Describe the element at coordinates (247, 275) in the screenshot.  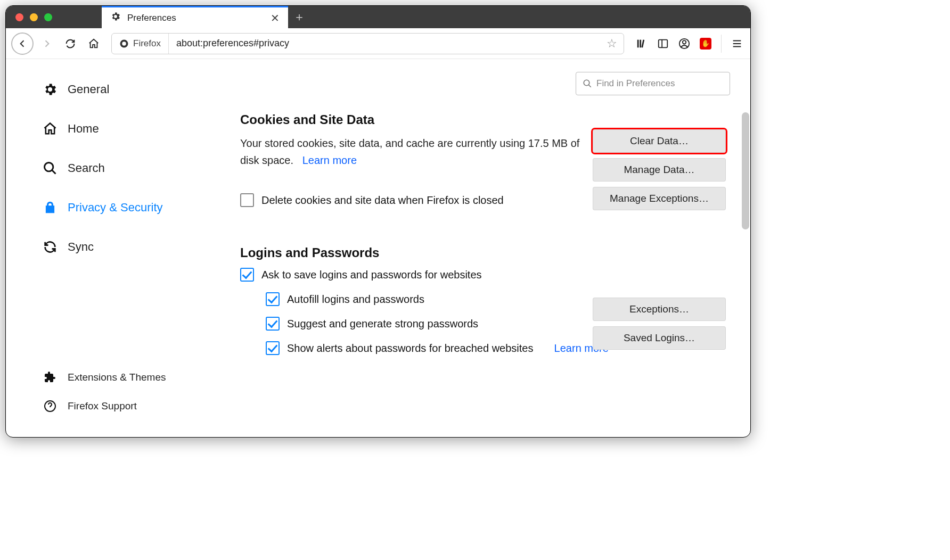
I see `ask-save-checkbox` at that location.